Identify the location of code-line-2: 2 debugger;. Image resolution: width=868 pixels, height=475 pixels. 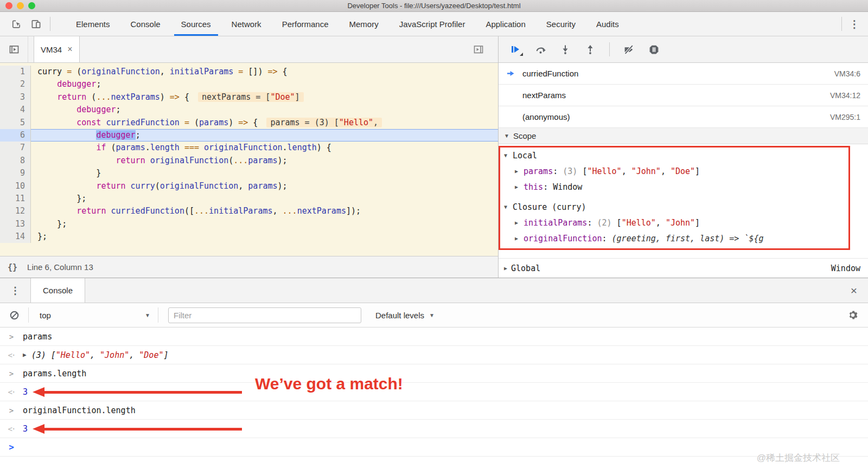
(249, 85).